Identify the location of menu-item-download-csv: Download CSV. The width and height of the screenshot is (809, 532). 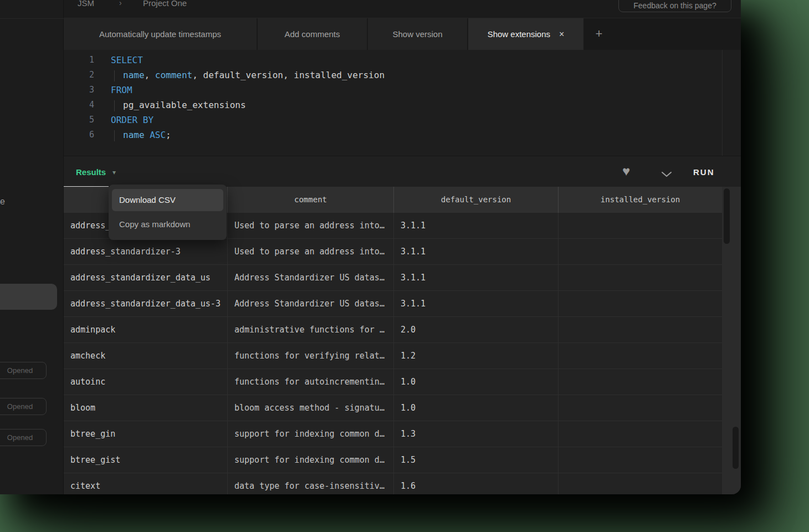
(167, 200).